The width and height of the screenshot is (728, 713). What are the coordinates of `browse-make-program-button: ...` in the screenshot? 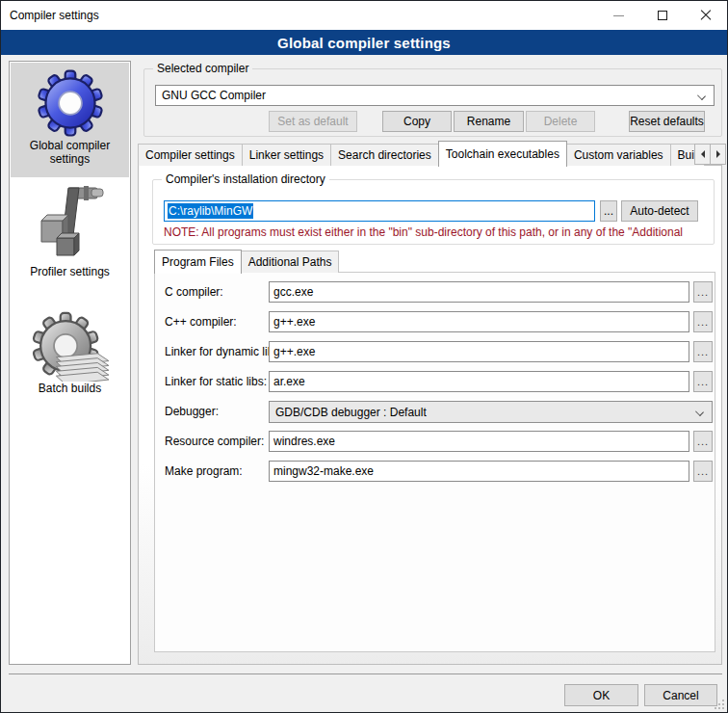 It's located at (703, 471).